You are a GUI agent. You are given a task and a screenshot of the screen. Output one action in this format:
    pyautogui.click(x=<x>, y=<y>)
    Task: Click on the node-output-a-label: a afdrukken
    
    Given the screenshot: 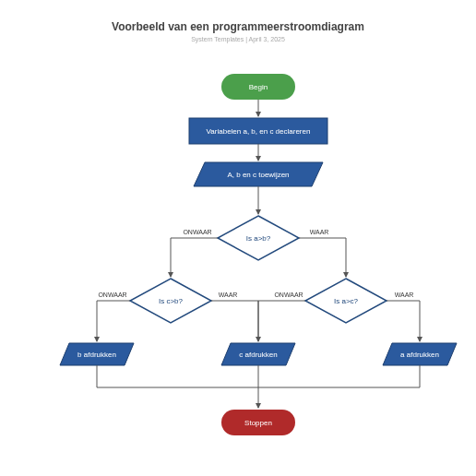 What is the action you would take?
    pyautogui.click(x=420, y=354)
    